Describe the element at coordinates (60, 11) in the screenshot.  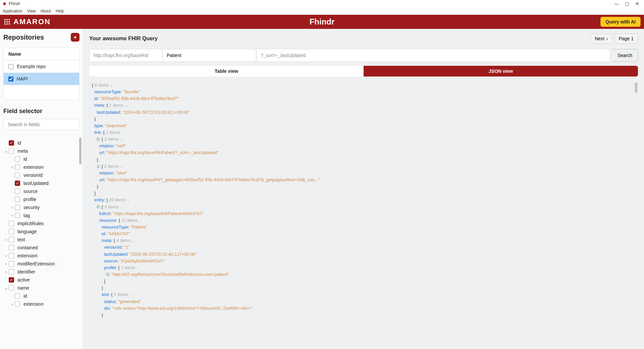
I see `menu-help: Help` at that location.